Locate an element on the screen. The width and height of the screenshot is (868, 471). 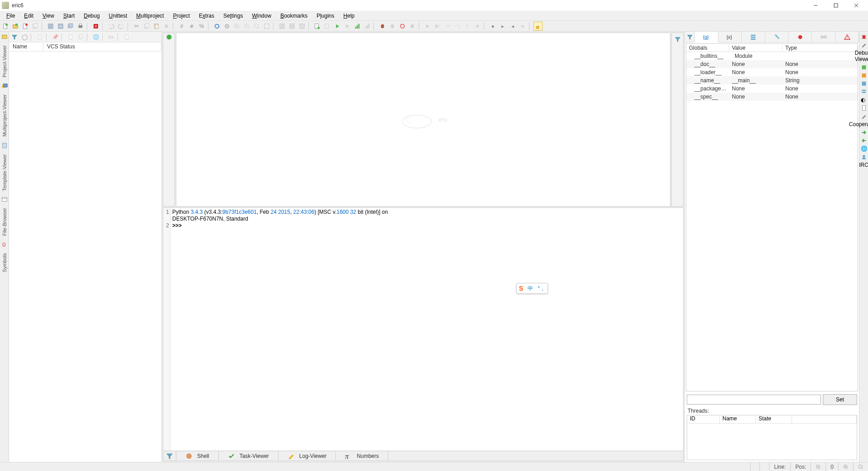
col-type: Type is located at coordinates (820, 48).